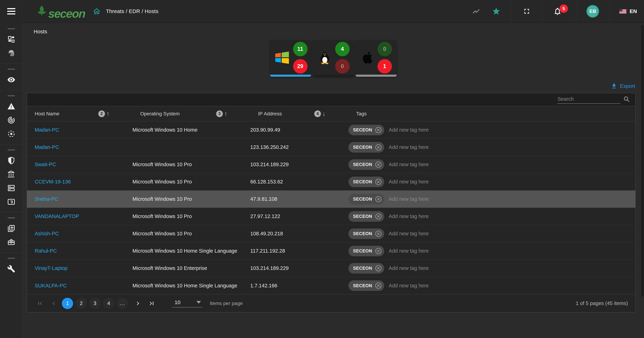 The width and height of the screenshot is (644, 338). What do you see at coordinates (47, 234) in the screenshot?
I see `host-link: Ashish-PC` at bounding box center [47, 234].